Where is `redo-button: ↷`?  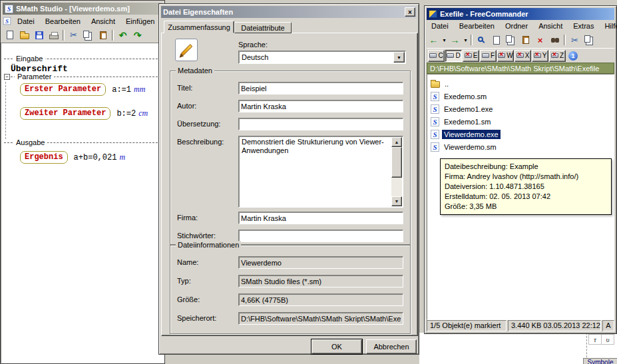 redo-button: ↷ is located at coordinates (137, 35).